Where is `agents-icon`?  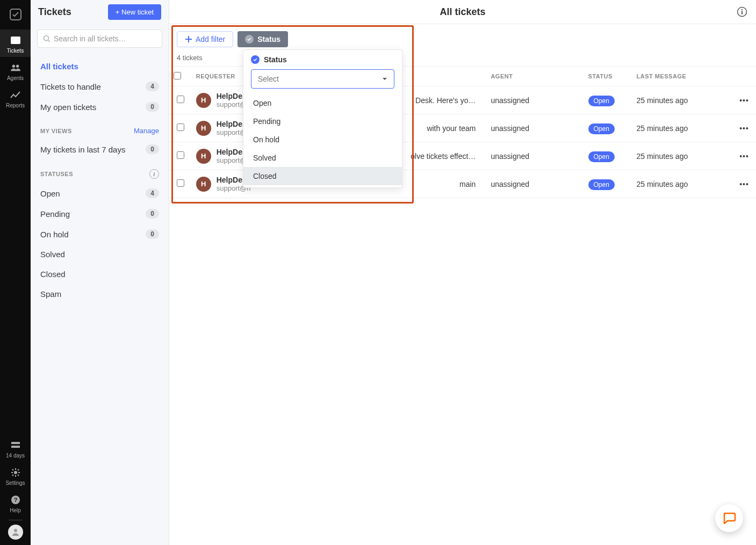 agents-icon is located at coordinates (16, 68).